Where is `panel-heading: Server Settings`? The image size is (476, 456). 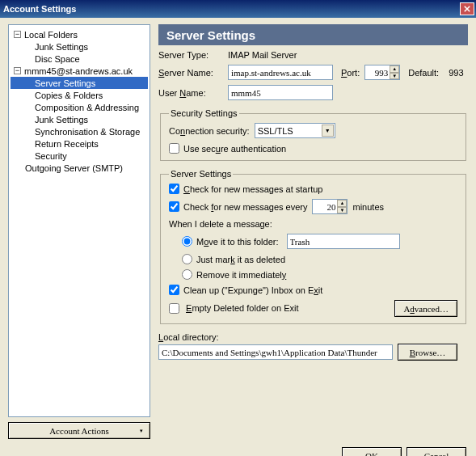
panel-heading: Server Settings is located at coordinates (314, 35).